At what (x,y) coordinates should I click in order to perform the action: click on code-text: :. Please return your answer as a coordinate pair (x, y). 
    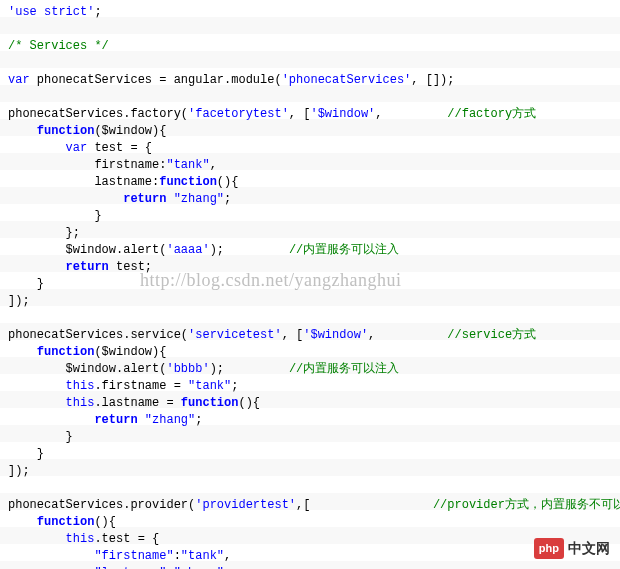
    Looking at the image, I should click on (178, 556).